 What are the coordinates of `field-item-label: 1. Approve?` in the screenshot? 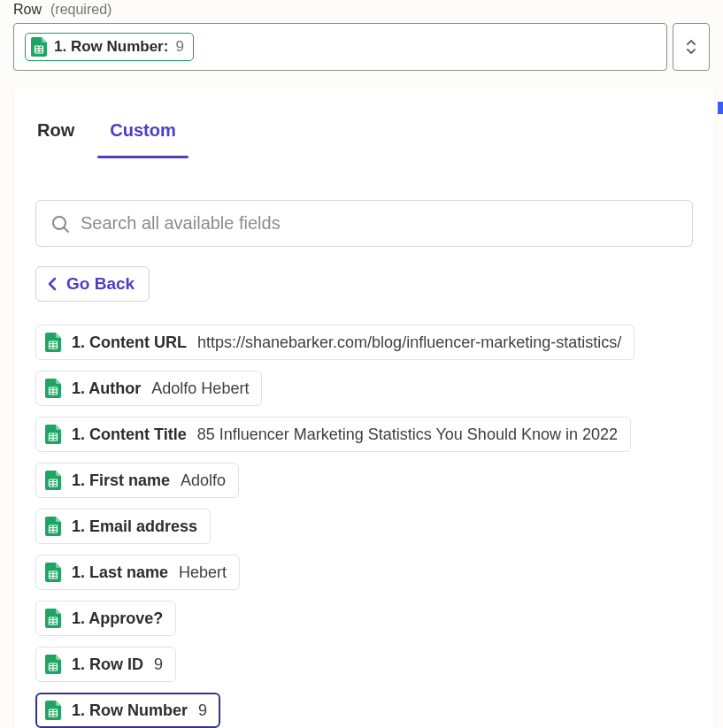 It's located at (117, 619).